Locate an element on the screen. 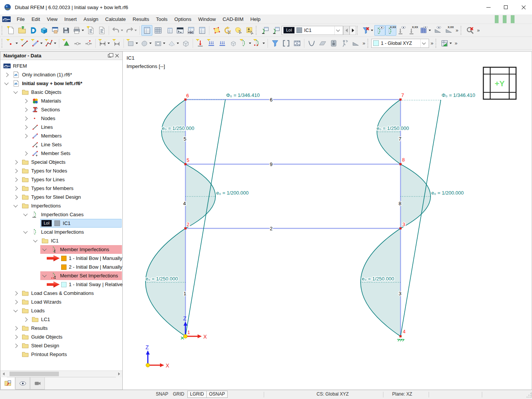 The image size is (532, 399). new-solid-button is located at coordinates (146, 43).